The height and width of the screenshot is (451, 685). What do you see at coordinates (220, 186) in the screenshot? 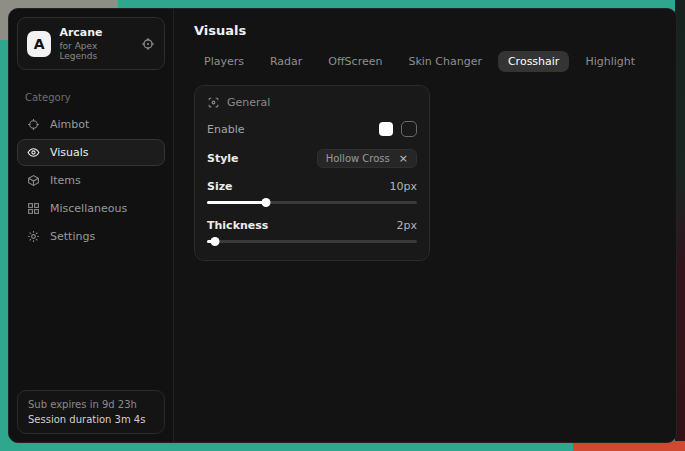
I see `size-label: Size` at bounding box center [220, 186].